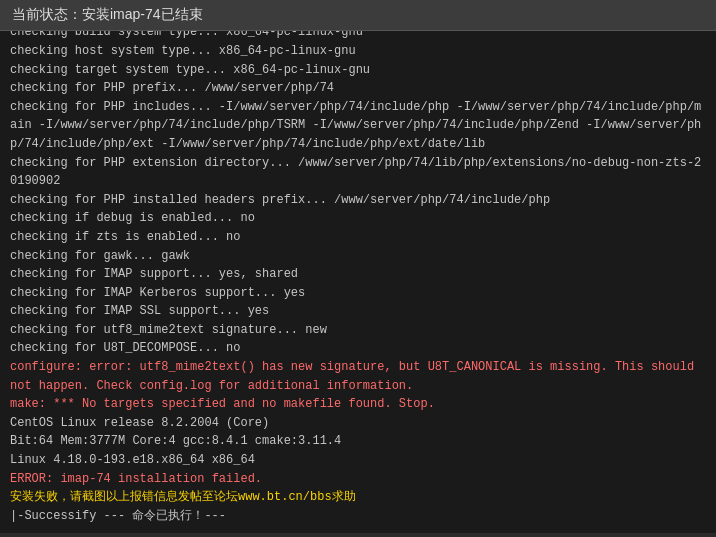 The width and height of the screenshot is (716, 537). What do you see at coordinates (358, 424) in the screenshot?
I see `terminal-line: CentOS Linux release 8.2.2004 (Core)` at bounding box center [358, 424].